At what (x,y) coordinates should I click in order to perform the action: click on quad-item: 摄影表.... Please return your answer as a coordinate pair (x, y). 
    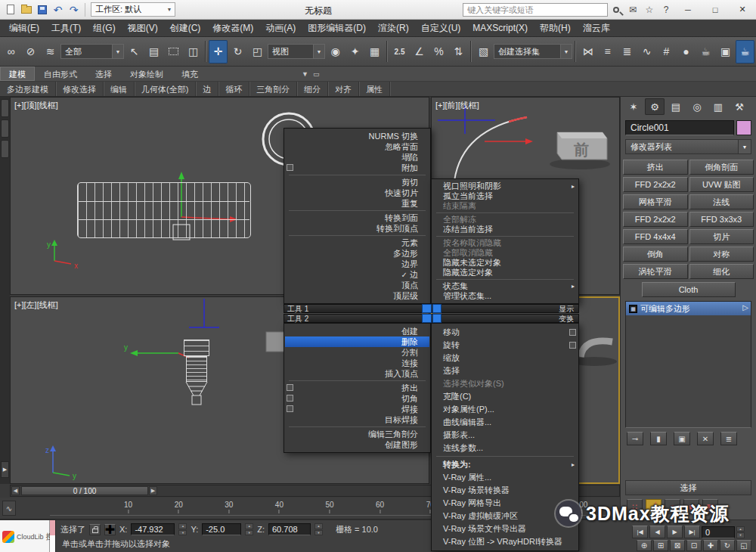
    Looking at the image, I should click on (505, 436).